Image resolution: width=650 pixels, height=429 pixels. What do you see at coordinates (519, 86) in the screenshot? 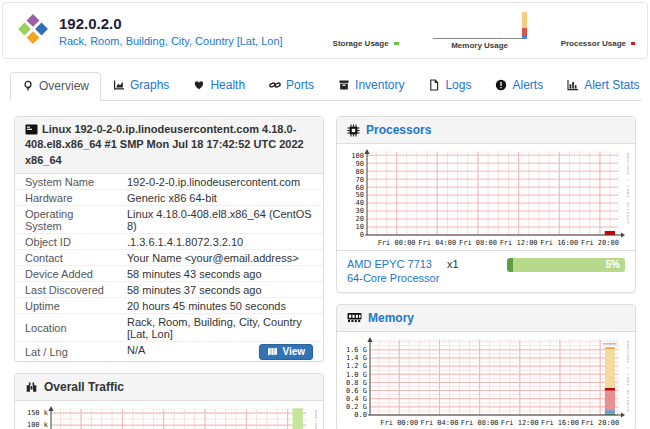
I see `tab-alerts: Alerts` at bounding box center [519, 86].